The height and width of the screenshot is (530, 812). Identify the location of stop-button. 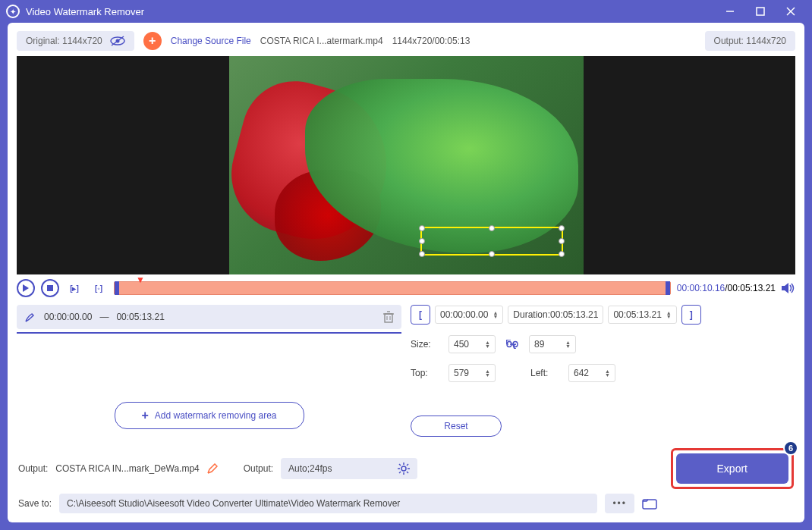
(50, 288).